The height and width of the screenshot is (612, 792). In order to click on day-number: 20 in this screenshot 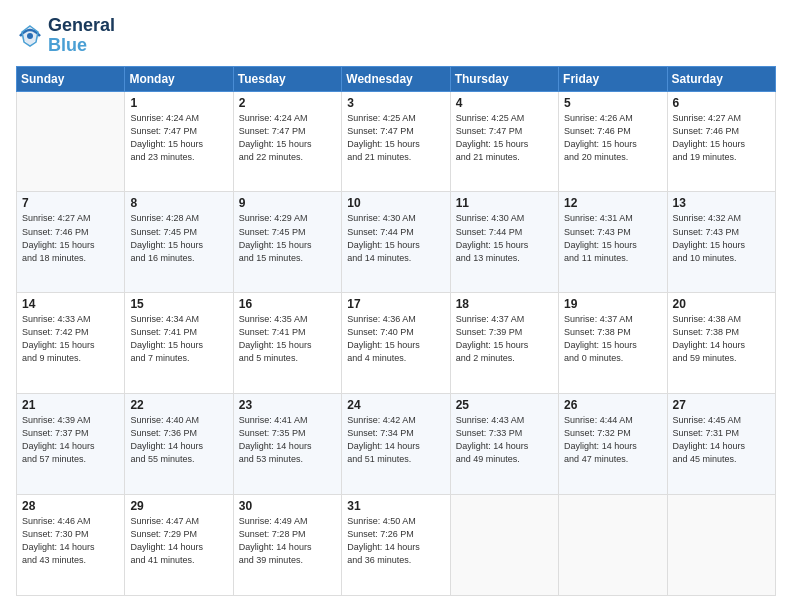, I will do `click(722, 304)`.